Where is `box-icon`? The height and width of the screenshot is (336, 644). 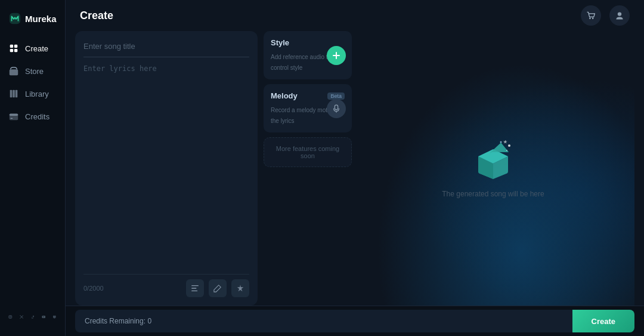
box-icon is located at coordinates (493, 159).